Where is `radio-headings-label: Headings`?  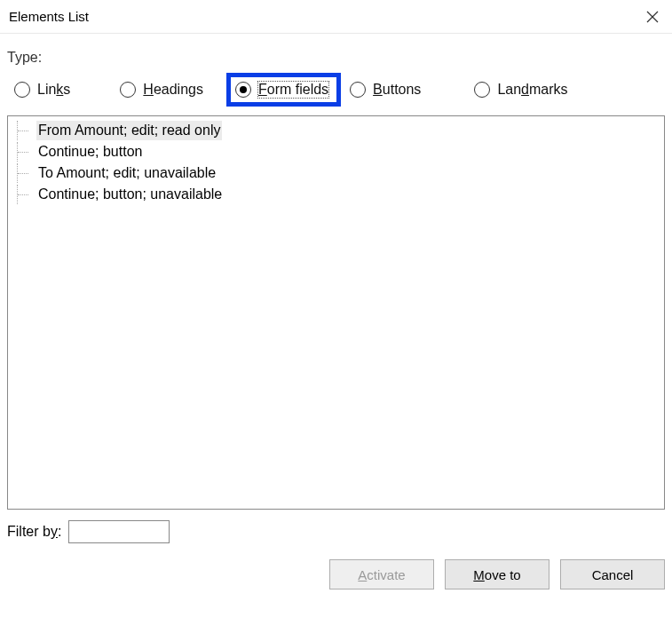 radio-headings-label: Headings is located at coordinates (173, 90).